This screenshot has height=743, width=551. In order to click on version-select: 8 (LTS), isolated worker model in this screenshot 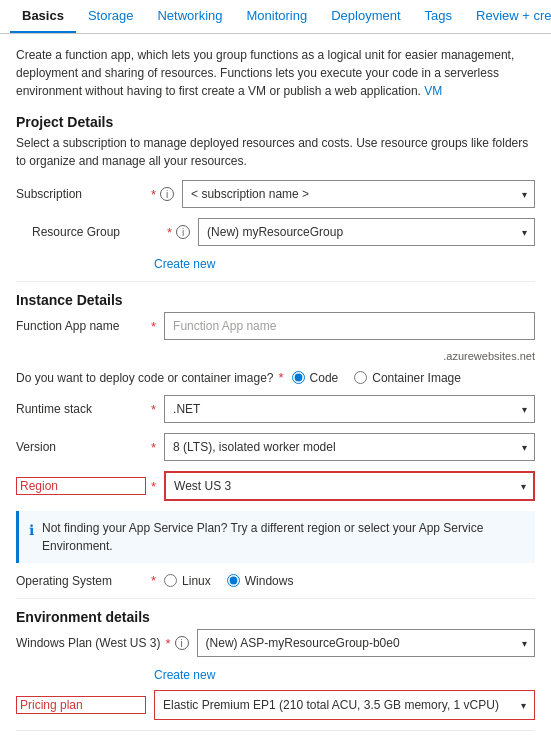, I will do `click(350, 447)`.